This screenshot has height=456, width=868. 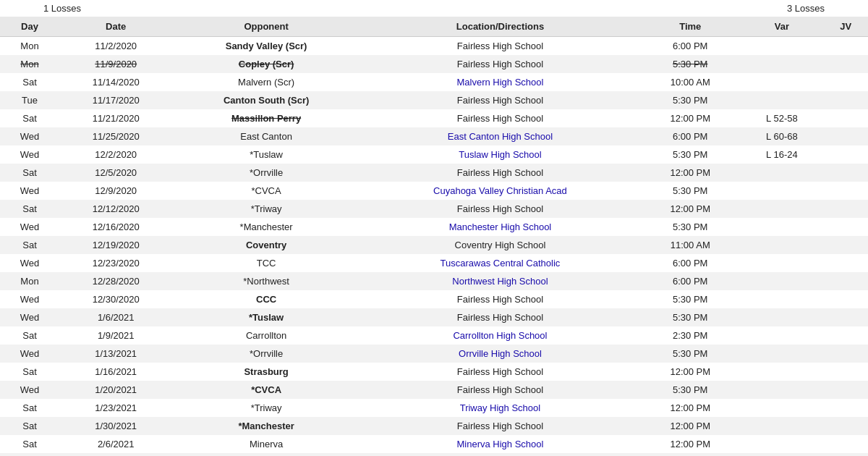 I want to click on cell-location: Tuslaw High School, so click(x=501, y=155).